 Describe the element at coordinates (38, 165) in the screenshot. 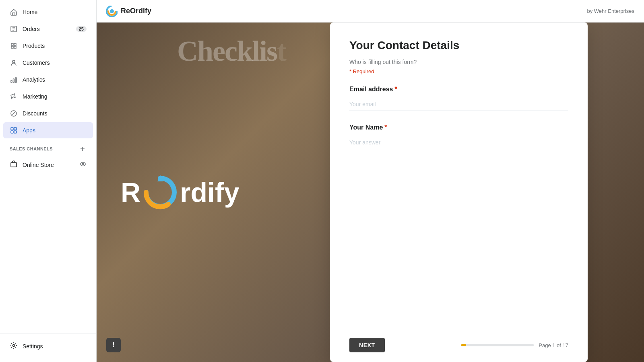

I see `online-store-label: Online Store` at that location.